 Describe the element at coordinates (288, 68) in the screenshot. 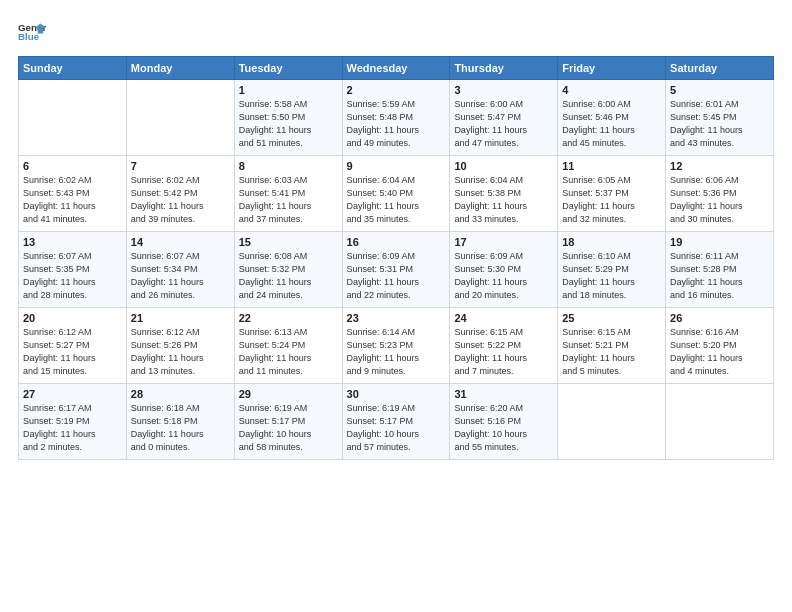

I see `day-header-tuesday: Tuesday` at that location.